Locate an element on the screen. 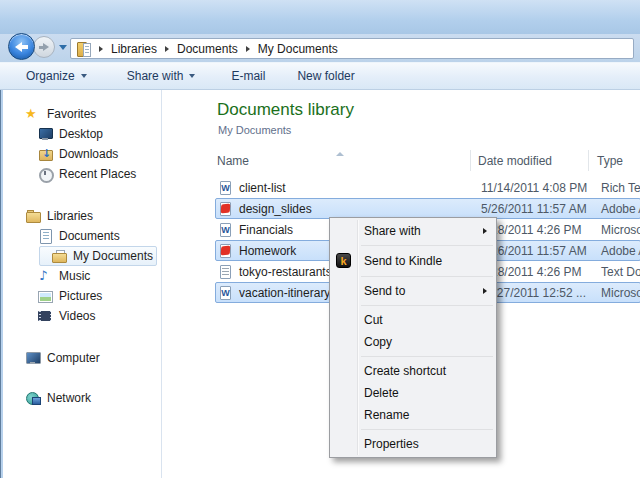 This screenshot has width=640, height=478. downloads-folder-icon is located at coordinates (45, 154).